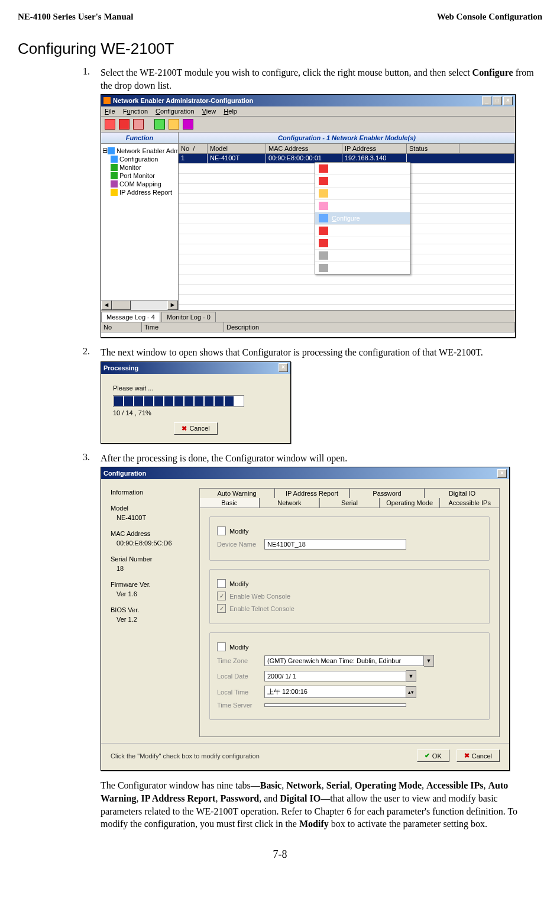  What do you see at coordinates (290, 503) in the screenshot?
I see `tab-network: Network` at bounding box center [290, 503].